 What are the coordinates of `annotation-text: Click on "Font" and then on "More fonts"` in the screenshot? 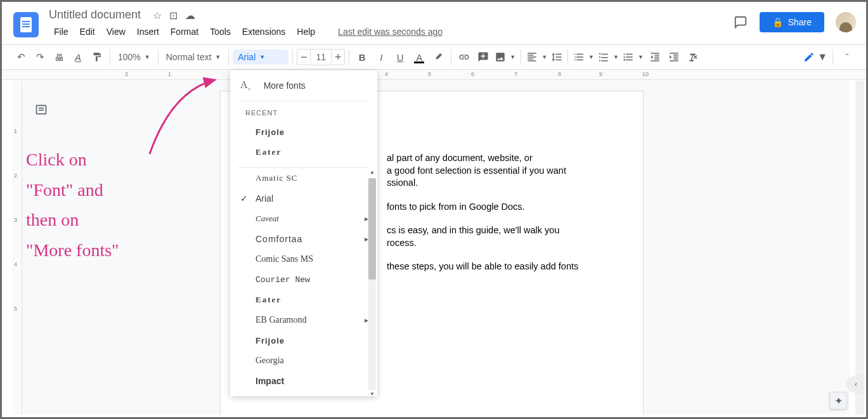 It's located at (72, 205).